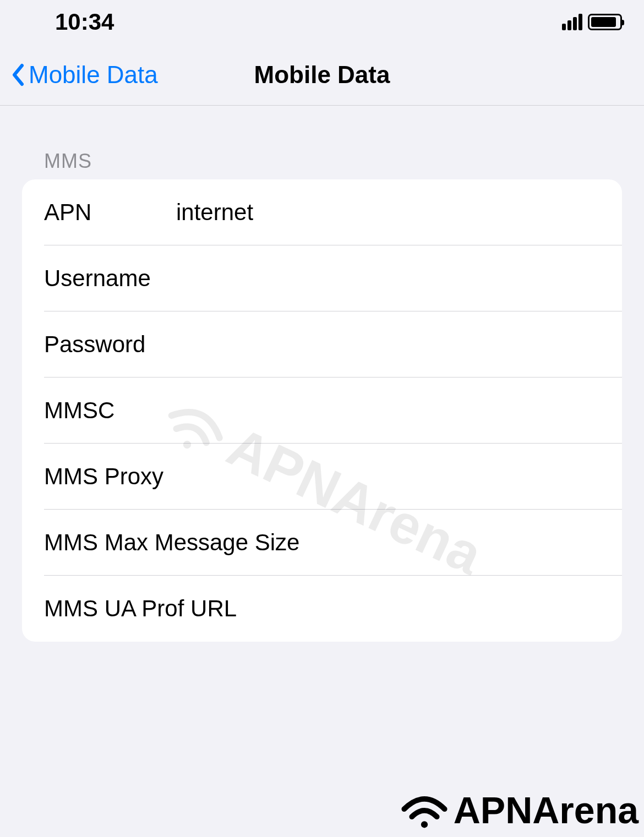 The width and height of the screenshot is (644, 837). I want to click on row-label: Password, so click(110, 344).